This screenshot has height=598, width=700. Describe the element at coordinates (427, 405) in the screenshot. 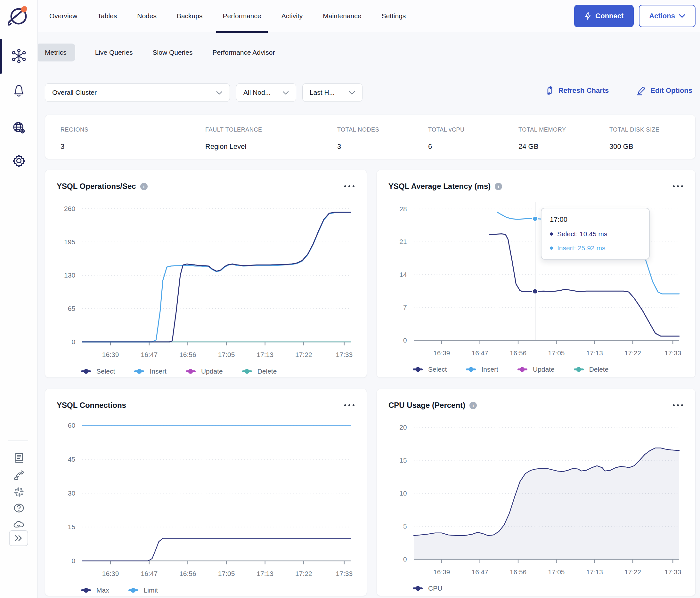

I see `chart-title: CPU Usage (Percent)` at that location.